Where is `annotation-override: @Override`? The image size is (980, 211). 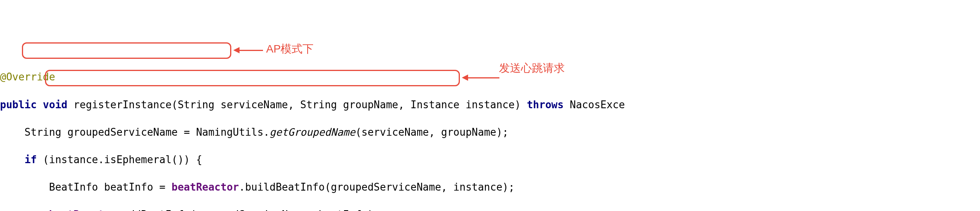
annotation-override: @Override is located at coordinates (27, 77).